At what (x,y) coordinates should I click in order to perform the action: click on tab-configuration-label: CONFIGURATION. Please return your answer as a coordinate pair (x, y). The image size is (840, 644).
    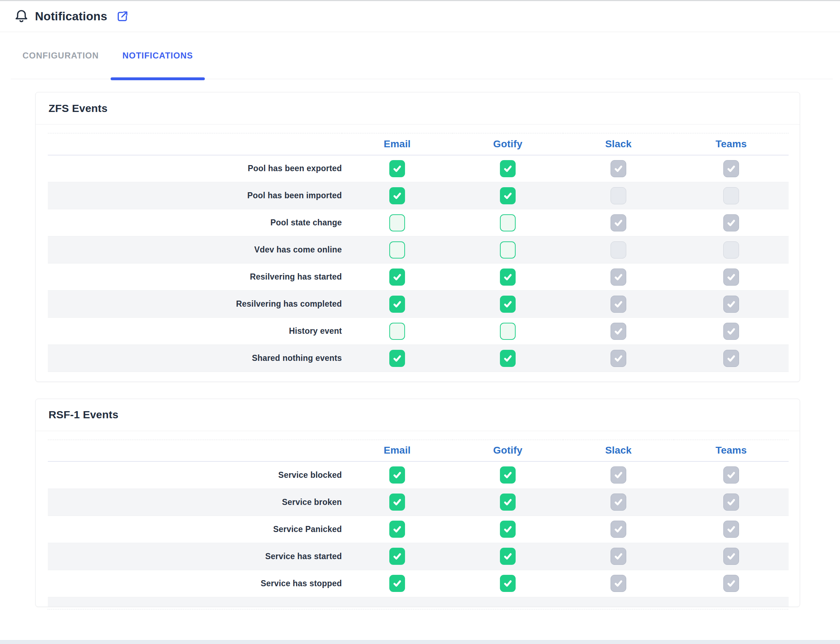
    Looking at the image, I should click on (61, 56).